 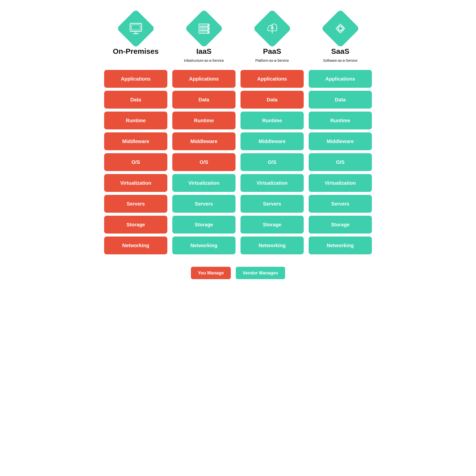 I want to click on cell-0-1: Data, so click(x=136, y=100).